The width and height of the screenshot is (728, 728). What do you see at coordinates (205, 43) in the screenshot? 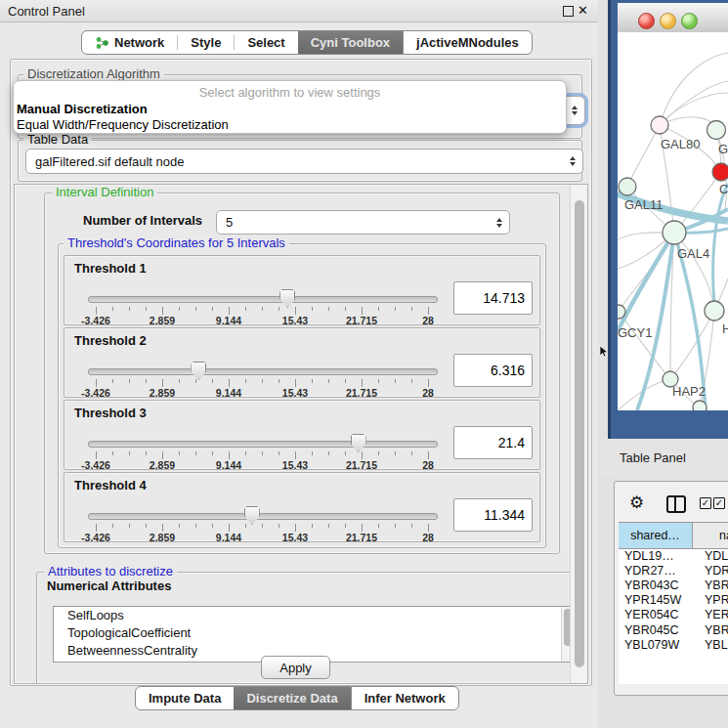
I see `tab-style: Style` at bounding box center [205, 43].